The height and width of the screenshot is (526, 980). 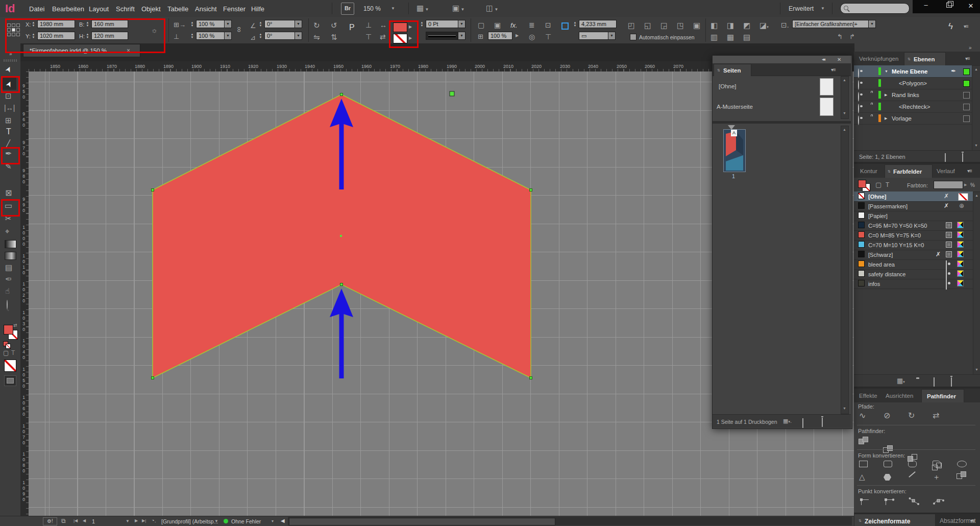 What do you see at coordinates (8, 166) in the screenshot?
I see `pencil-tool: ✎` at bounding box center [8, 166].